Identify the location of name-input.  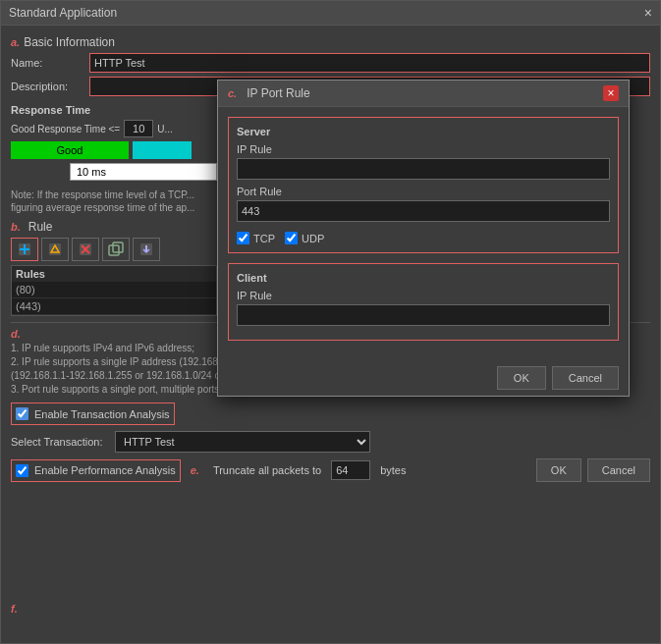
(369, 63).